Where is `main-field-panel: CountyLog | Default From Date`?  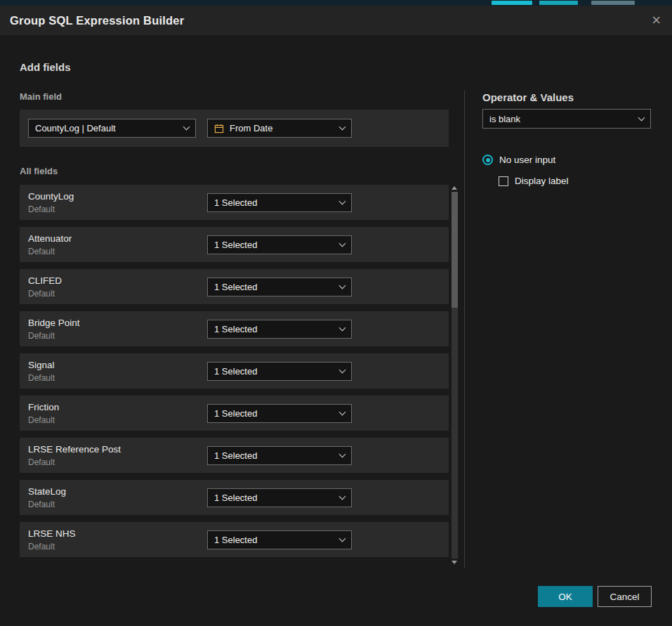 main-field-panel: CountyLog | Default From Date is located at coordinates (235, 128).